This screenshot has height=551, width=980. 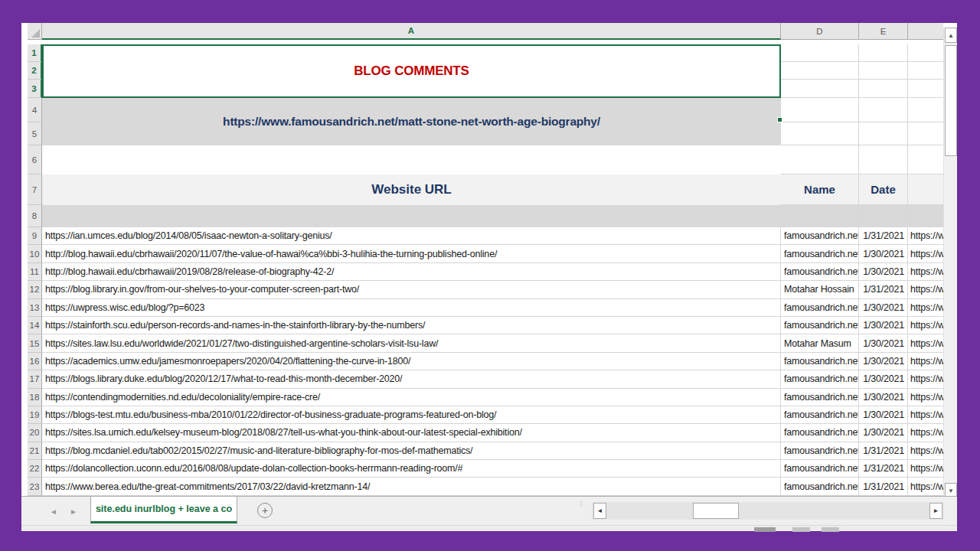 What do you see at coordinates (35, 31) in the screenshot?
I see `select-all-corner` at bounding box center [35, 31].